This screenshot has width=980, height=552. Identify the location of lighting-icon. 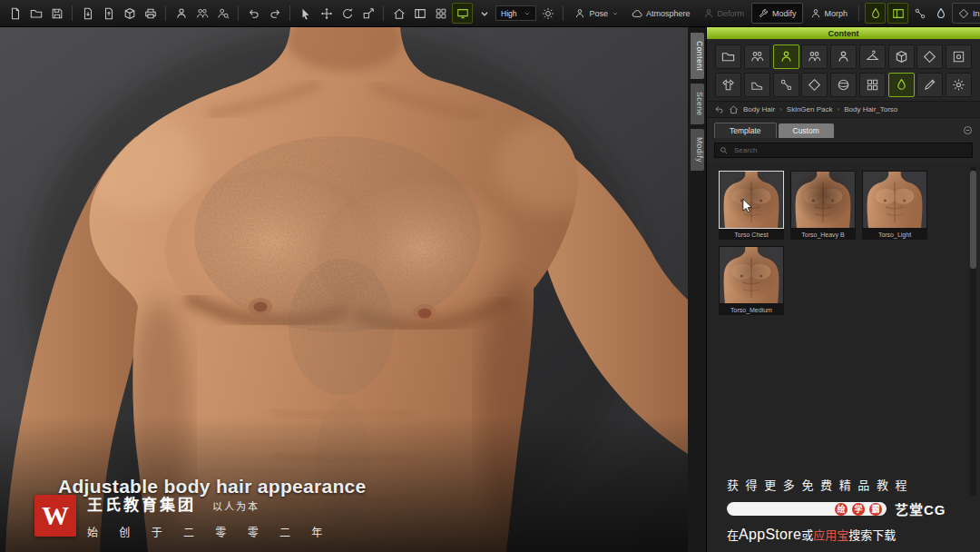
(548, 13).